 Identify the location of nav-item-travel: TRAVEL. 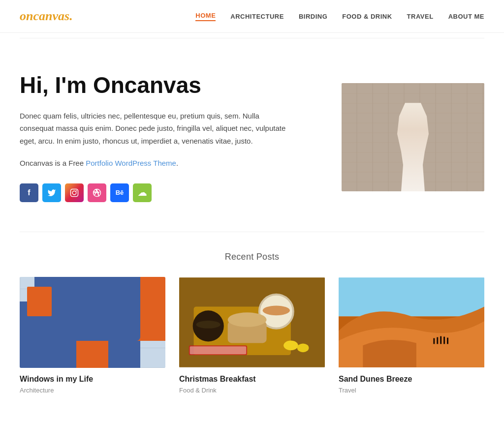
(420, 17).